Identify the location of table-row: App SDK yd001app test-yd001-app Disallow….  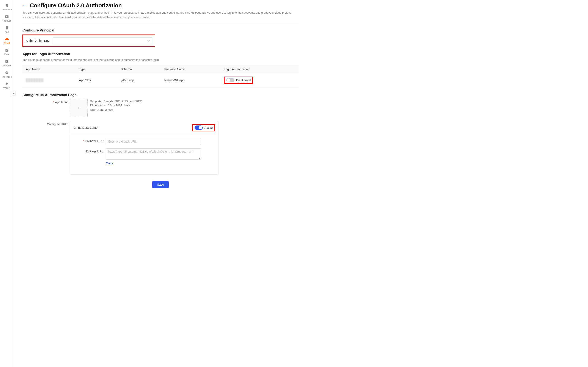
(160, 80).